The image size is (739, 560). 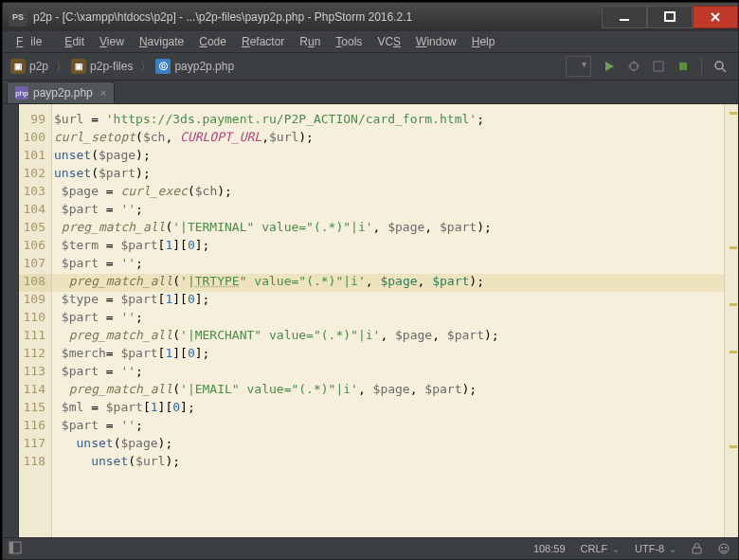 What do you see at coordinates (624, 17) in the screenshot?
I see `minimize-button` at bounding box center [624, 17].